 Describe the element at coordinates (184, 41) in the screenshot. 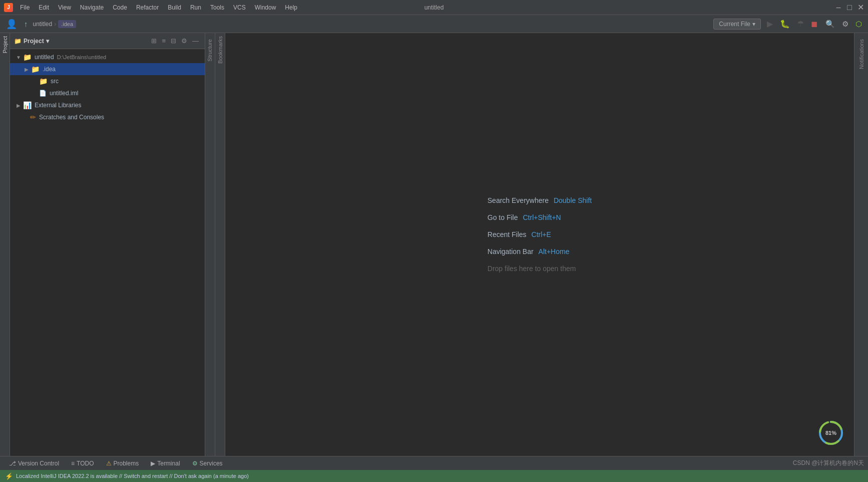

I see `panel-settings-button: ⚙` at that location.